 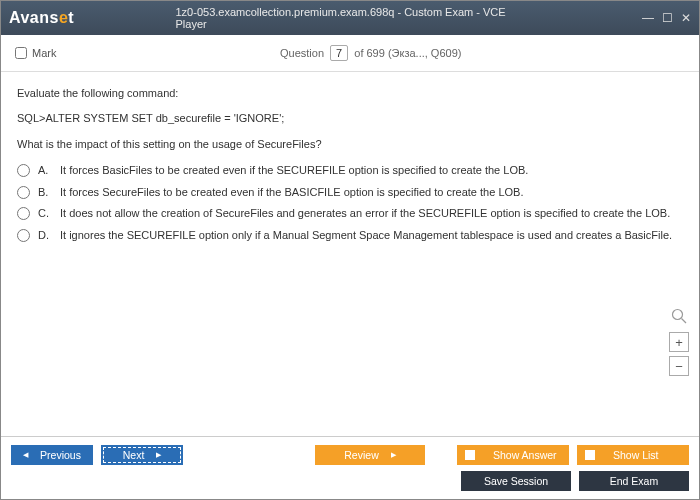 What do you see at coordinates (24, 170) in the screenshot?
I see `option-a-radio` at bounding box center [24, 170].